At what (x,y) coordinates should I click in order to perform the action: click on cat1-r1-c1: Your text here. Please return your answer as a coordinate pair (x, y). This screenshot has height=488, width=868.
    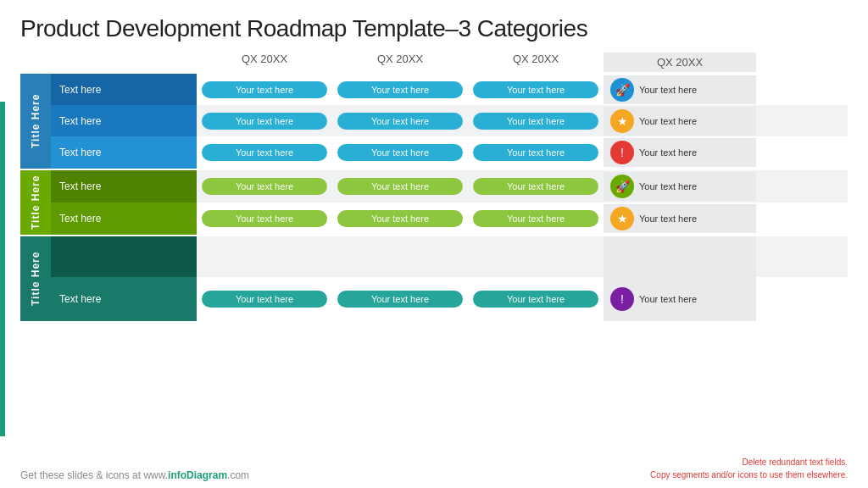
    Looking at the image, I should click on (264, 90).